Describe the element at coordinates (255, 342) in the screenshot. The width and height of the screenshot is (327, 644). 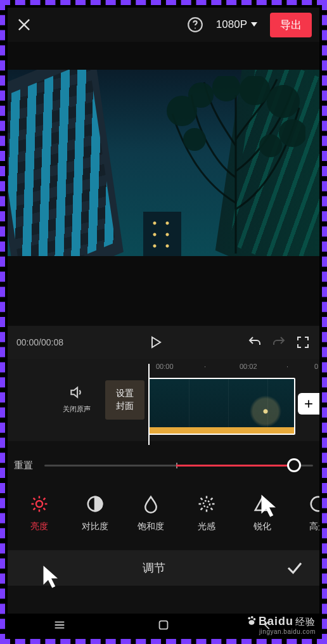
I see `undo-icon` at that location.